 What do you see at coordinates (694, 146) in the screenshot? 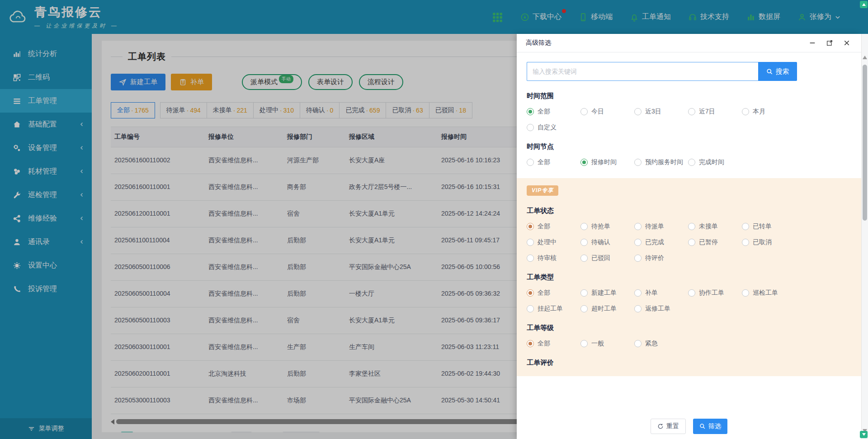
I see `section-title: 时间节点` at bounding box center [694, 146].